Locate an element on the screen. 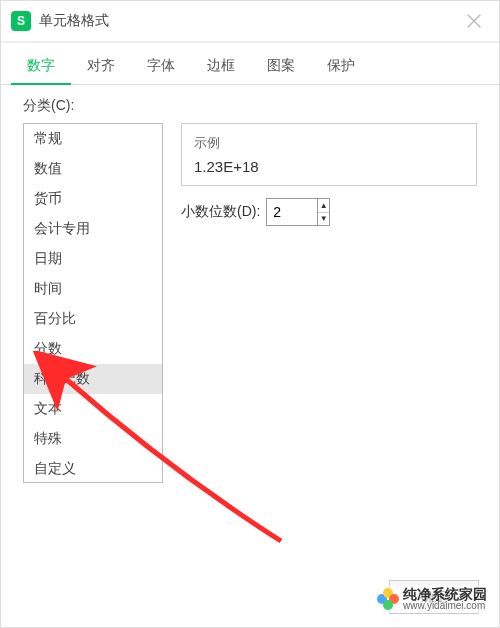  tab-2: 字体 is located at coordinates (161, 66).